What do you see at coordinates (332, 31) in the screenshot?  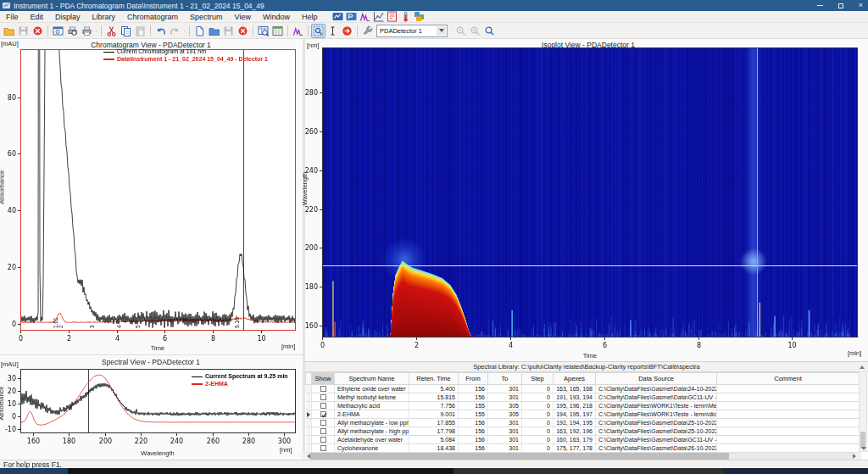 I see `ibeam-button` at bounding box center [332, 31].